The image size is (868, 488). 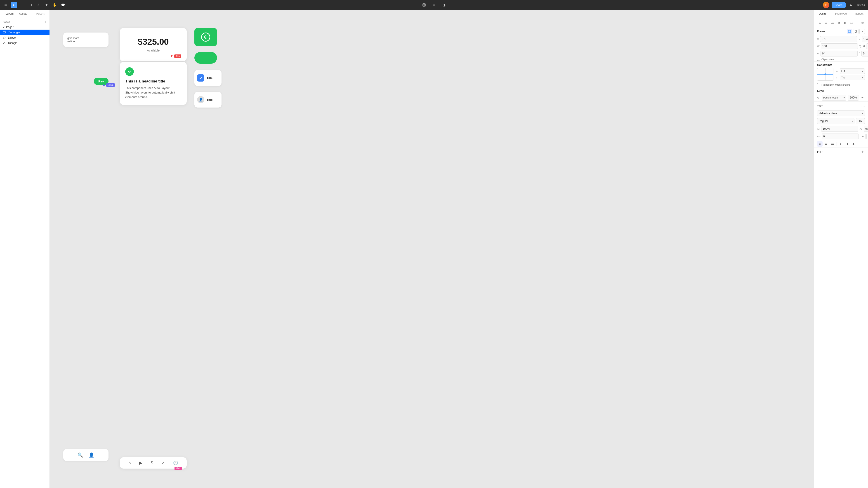 I want to click on ellipse-icon, so click(x=4, y=38).